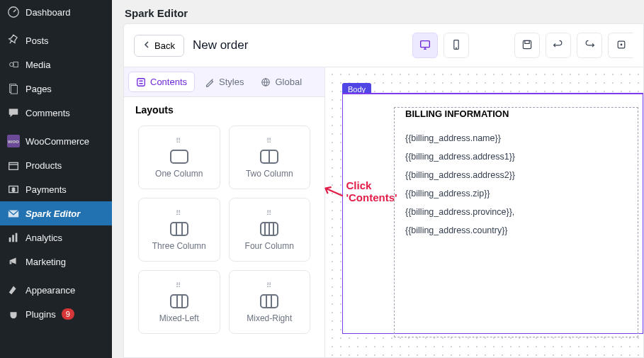 The image size is (644, 358). Describe the element at coordinates (524, 212) in the screenshot. I see `billing-field: {{billing_address.province}},` at that location.